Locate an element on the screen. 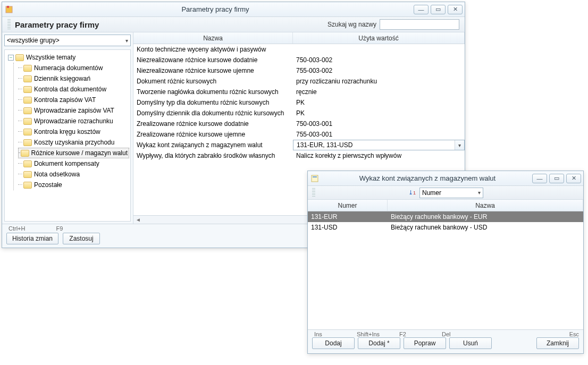 The image size is (588, 365). shortcut-add: Ins is located at coordinates (335, 334).